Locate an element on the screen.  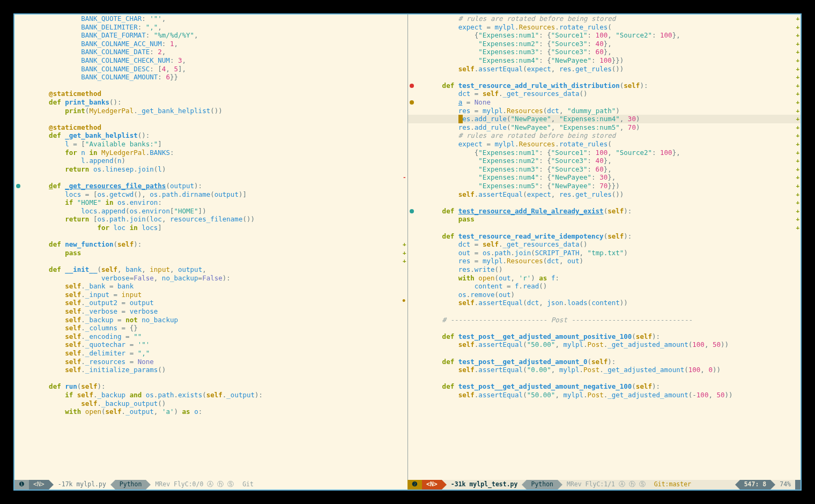
code-line: BANK_COLNAME_CHECK_NUM: 3, is located at coordinates (109, 61).